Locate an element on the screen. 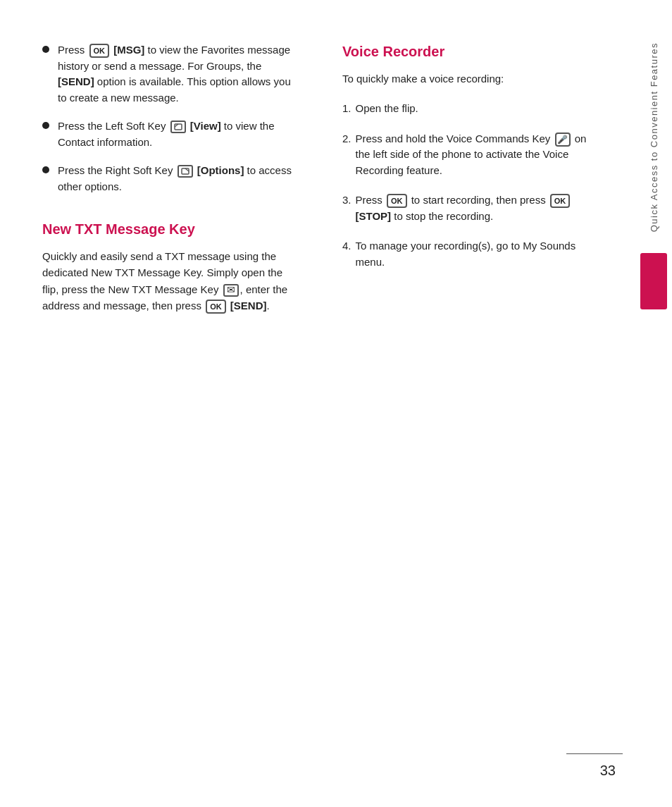  right-softkey-icon is located at coordinates (185, 171).